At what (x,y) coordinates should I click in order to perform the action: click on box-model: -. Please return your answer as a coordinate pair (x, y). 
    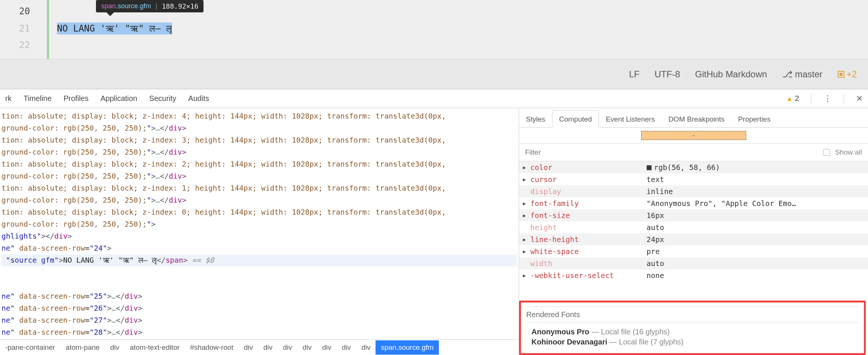
    Looking at the image, I should click on (693, 135).